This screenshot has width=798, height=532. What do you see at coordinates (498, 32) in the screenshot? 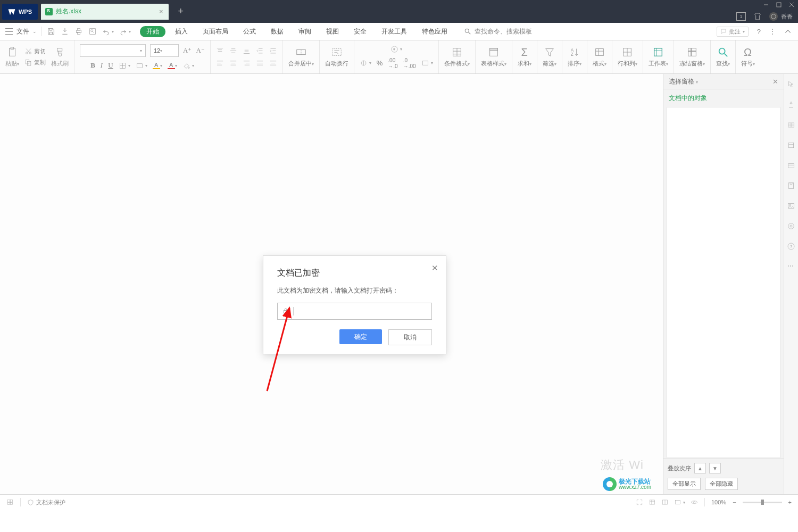
I see `command-search: 查找命令、搜索模板` at bounding box center [498, 32].